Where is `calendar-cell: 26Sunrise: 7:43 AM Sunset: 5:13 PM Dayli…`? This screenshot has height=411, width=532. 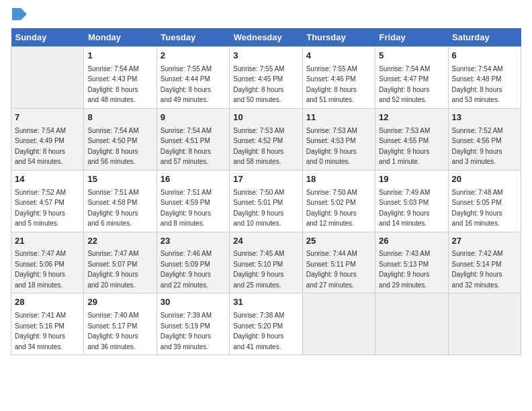 calendar-cell: 26Sunrise: 7:43 AM Sunset: 5:13 PM Dayli… is located at coordinates (412, 263).